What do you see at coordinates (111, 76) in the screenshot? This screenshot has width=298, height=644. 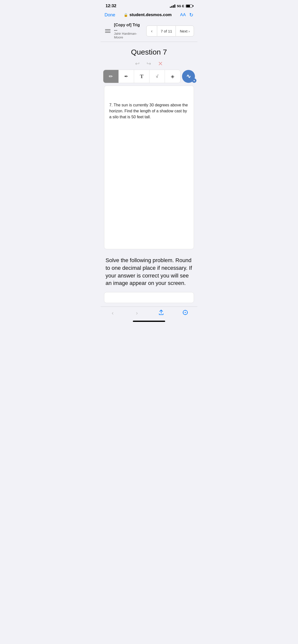 I see `pencil-tool-button: ✏` at bounding box center [111, 76].